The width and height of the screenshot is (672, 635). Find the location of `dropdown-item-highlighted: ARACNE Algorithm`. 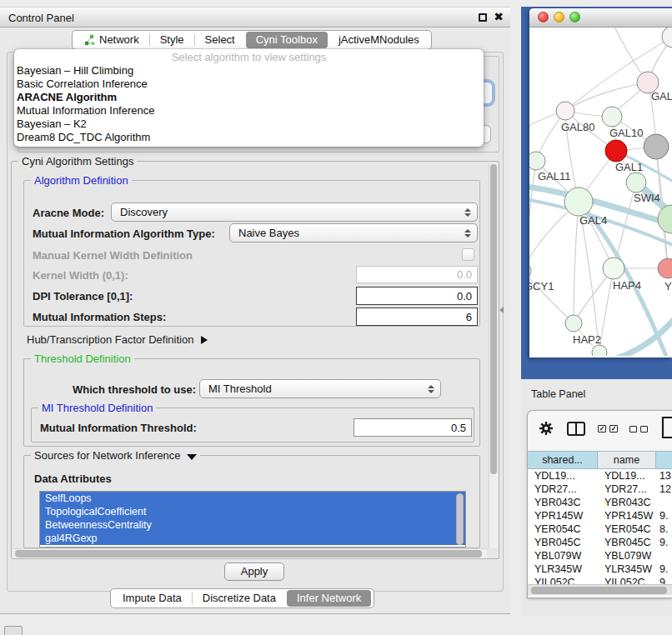

dropdown-item-highlighted: ARACNE Algorithm is located at coordinates (248, 98).